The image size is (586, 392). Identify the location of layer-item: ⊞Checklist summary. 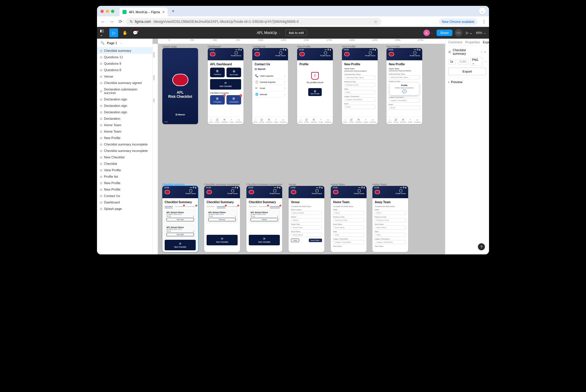
(125, 51).